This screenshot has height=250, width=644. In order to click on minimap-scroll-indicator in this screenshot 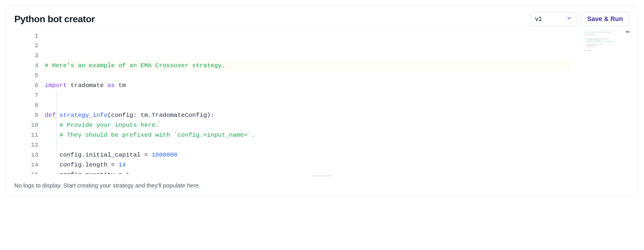, I will do `click(628, 32)`.